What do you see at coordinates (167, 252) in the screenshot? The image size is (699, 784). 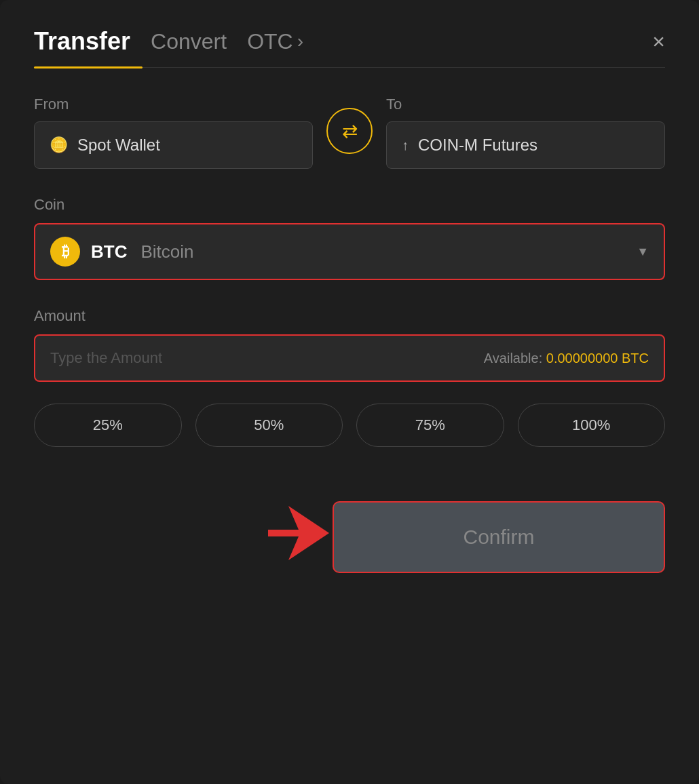 I see `coin-full-name: Bitcoin` at bounding box center [167, 252].